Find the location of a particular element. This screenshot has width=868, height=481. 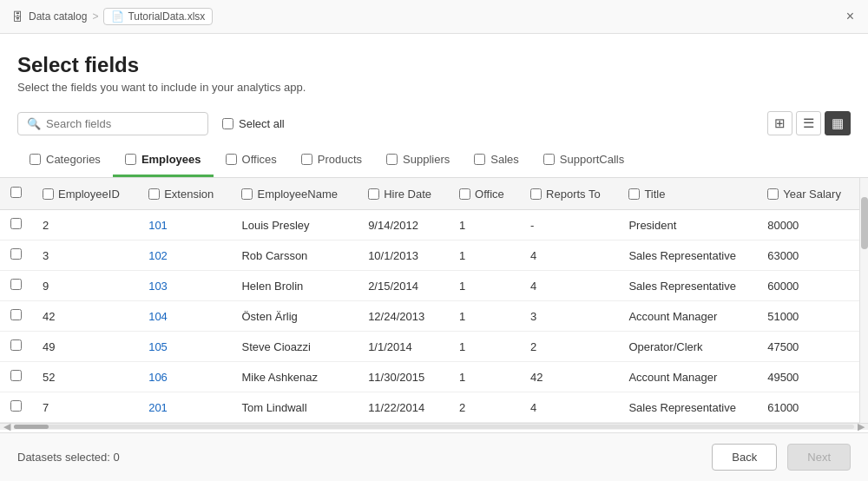

select-all-label: Select all is located at coordinates (262, 123).